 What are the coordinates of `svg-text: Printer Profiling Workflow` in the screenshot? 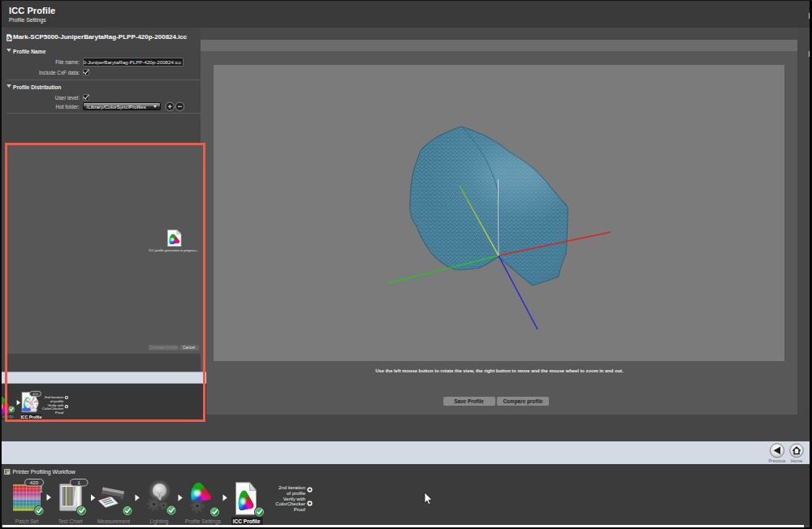 It's located at (44, 472).